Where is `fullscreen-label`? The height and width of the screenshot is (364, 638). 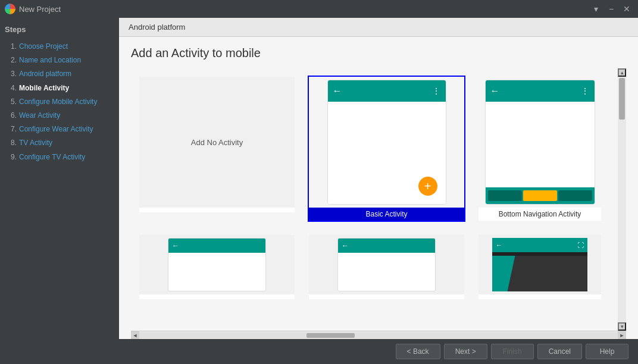
fullscreen-label is located at coordinates (540, 297).